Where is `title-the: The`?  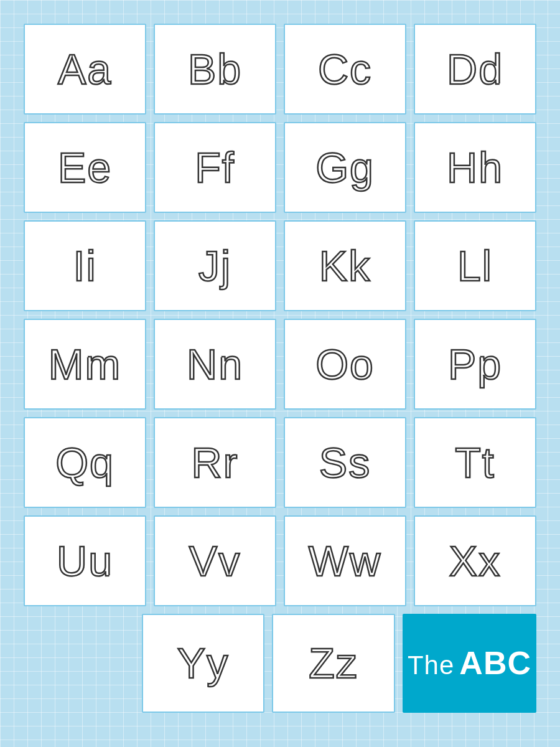 title-the: The is located at coordinates (431, 665).